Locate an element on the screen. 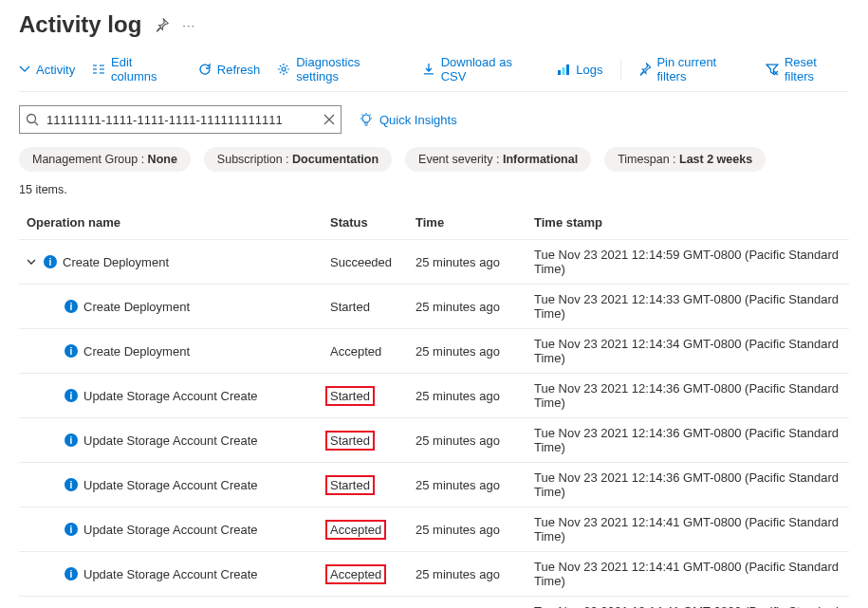 The height and width of the screenshot is (608, 868). more-icon: ··· is located at coordinates (189, 25).